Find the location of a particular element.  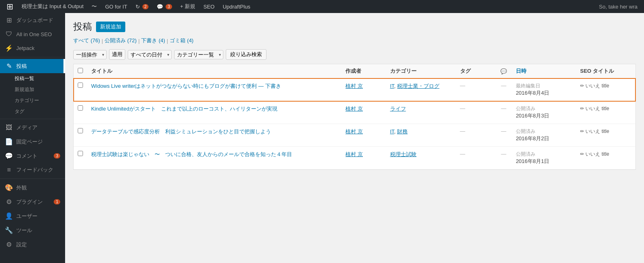

sidebar-item-users: 👤 ユーザー is located at coordinates (33, 216).